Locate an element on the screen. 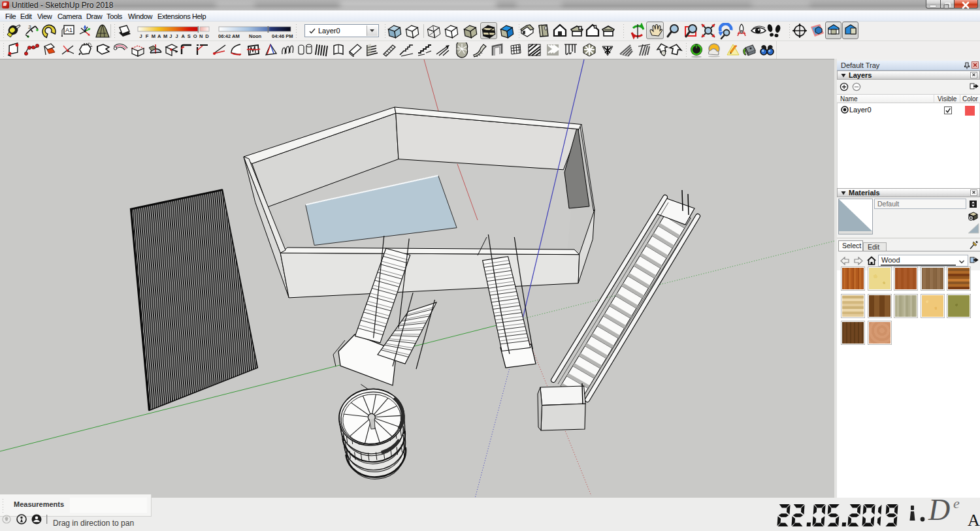  svg-text: N is located at coordinates (201, 37).